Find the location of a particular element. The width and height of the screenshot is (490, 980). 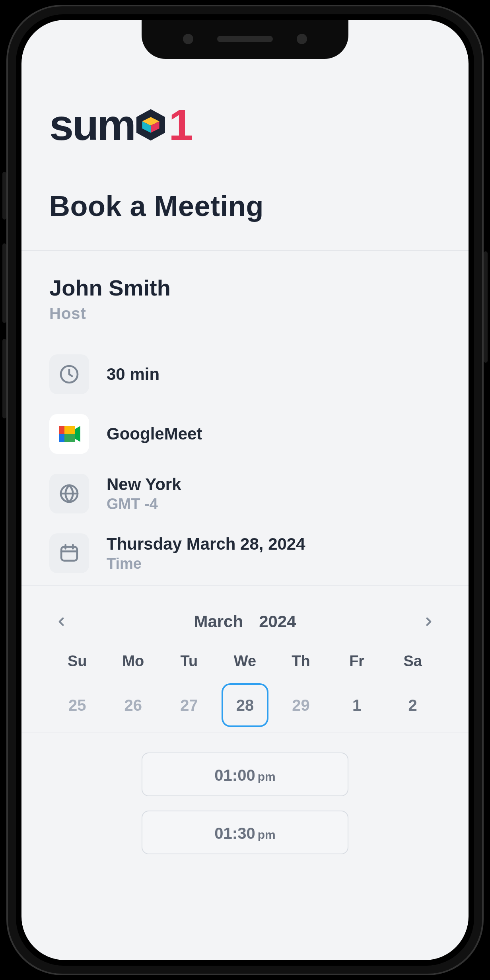

phone-volume-up is located at coordinates (4, 283).